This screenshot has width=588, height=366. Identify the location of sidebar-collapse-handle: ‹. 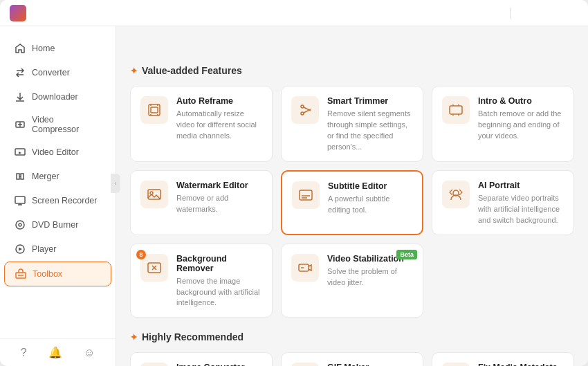
(116, 183).